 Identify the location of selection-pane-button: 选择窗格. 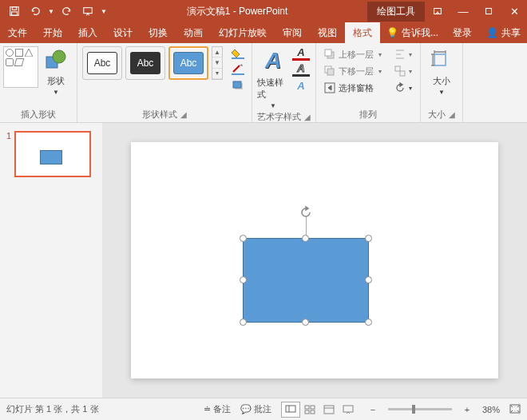
(353, 88).